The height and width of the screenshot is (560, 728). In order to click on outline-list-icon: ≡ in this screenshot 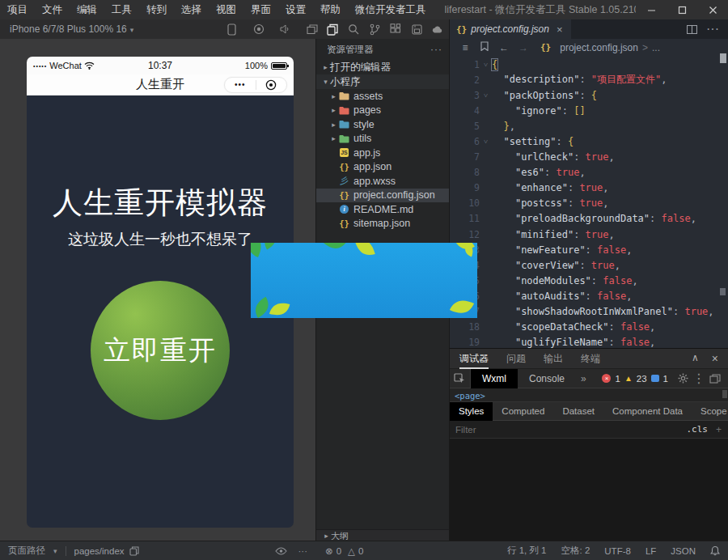, I will do `click(465, 48)`.